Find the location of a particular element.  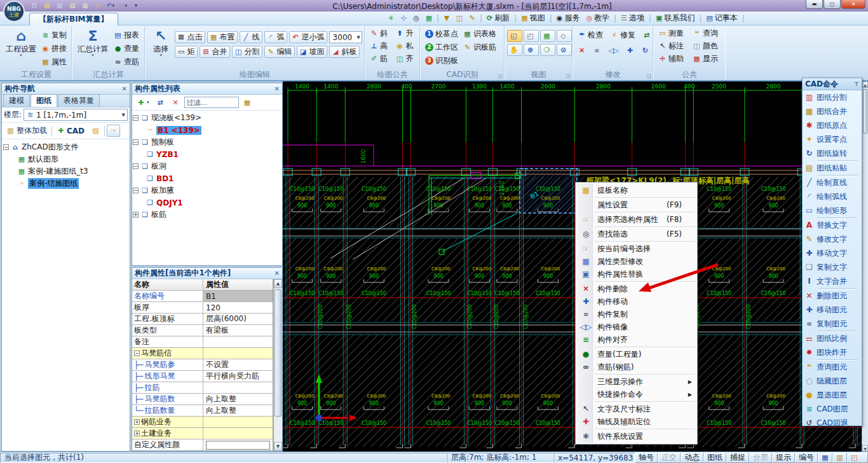

view-button: ◰ is located at coordinates (531, 36).